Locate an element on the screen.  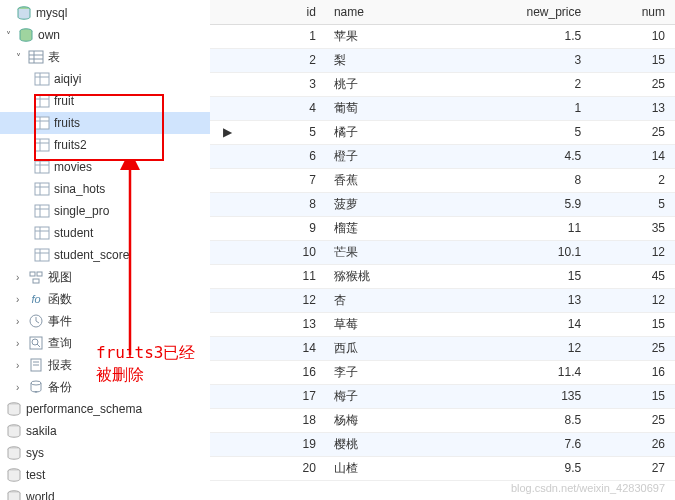
cell-name: 橘子 is located at coordinates (389, 132).